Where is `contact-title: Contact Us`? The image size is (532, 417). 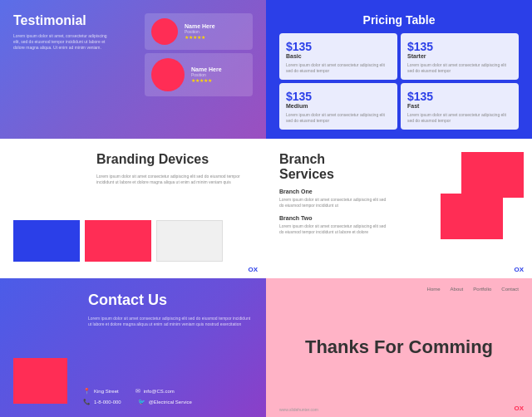
contact-title: Contact Us is located at coordinates (133, 301).